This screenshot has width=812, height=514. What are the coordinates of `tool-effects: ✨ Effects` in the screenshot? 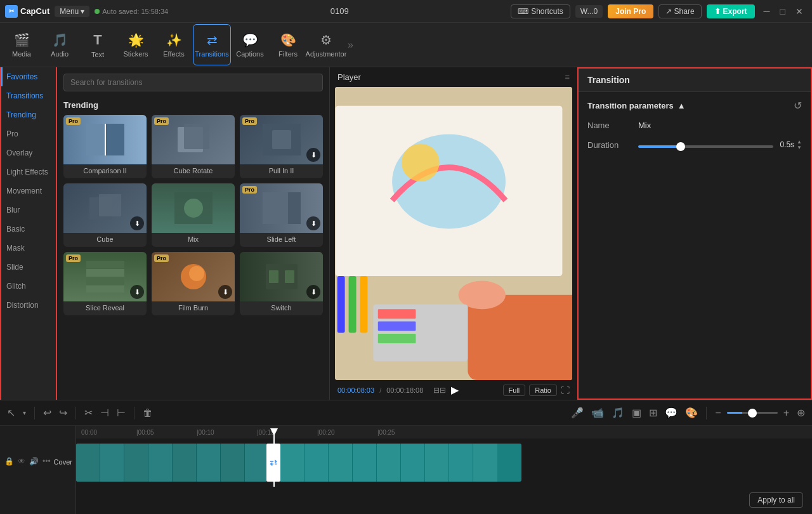 It's located at (174, 44).